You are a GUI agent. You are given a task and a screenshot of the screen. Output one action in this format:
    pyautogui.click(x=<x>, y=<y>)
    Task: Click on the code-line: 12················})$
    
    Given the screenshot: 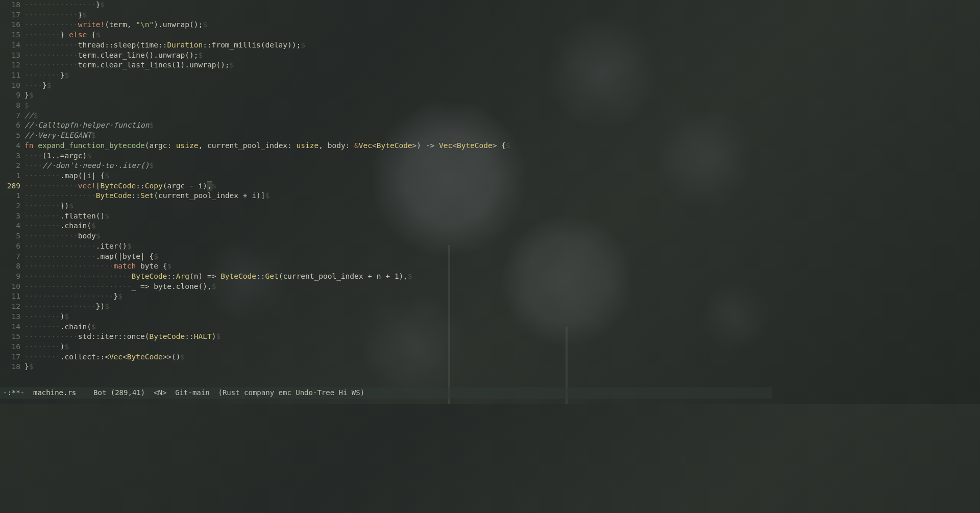 What is the action you would take?
    pyautogui.click(x=384, y=307)
    